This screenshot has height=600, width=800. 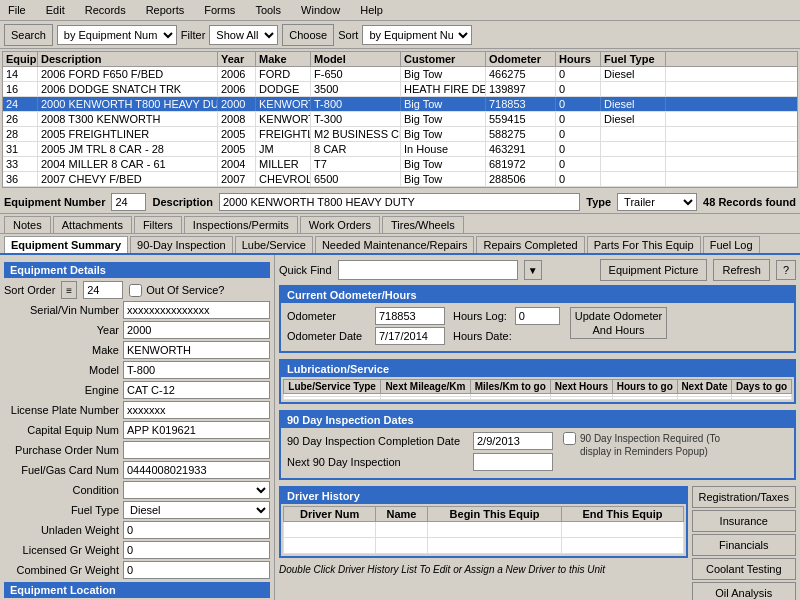 What do you see at coordinates (196, 490) in the screenshot?
I see `condition-select` at bounding box center [196, 490].